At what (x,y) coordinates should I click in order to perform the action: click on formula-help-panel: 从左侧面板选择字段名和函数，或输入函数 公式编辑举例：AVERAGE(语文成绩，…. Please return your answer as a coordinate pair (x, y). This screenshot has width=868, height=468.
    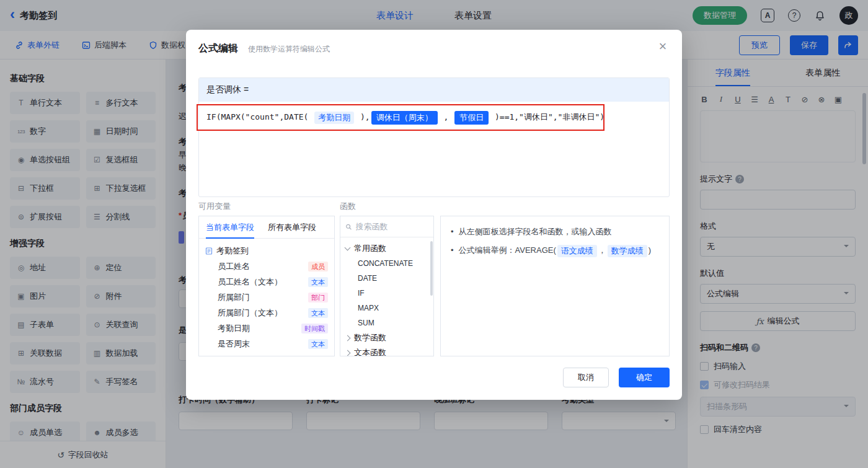
    Looking at the image, I should click on (555, 286).